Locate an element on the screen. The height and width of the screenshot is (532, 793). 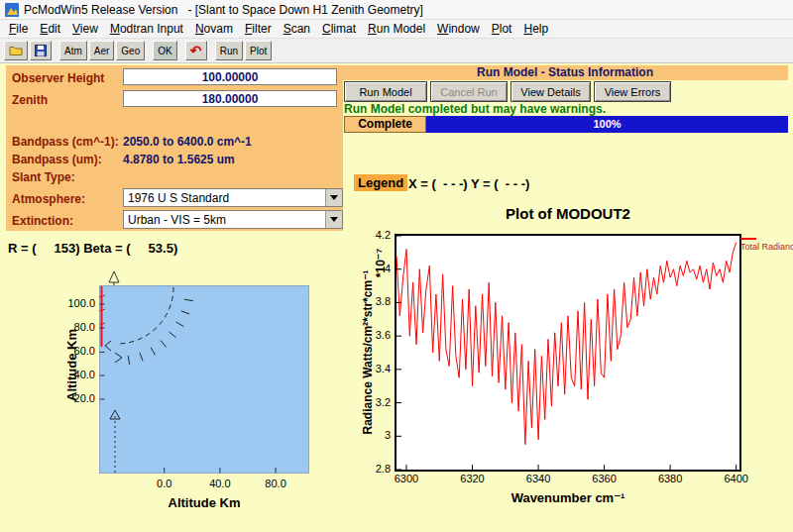
app-icon is located at coordinates (12, 10).